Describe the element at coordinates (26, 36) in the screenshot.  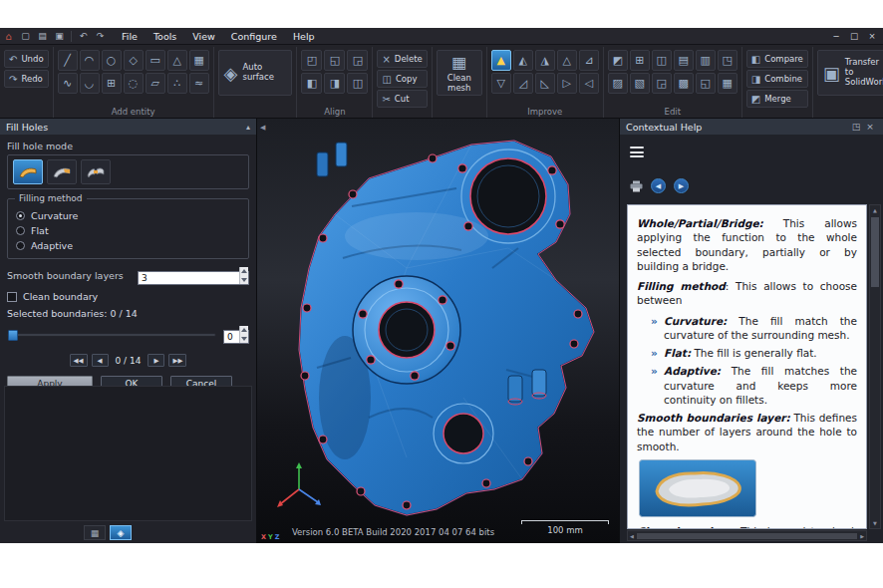
I see `new-document-icon: ▢` at that location.